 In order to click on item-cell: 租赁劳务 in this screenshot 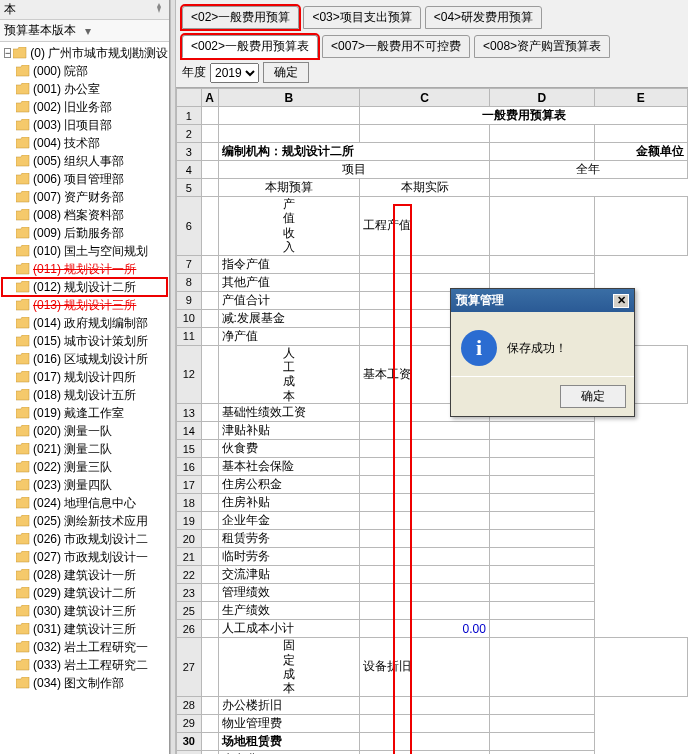, I will do `click(289, 539)`.